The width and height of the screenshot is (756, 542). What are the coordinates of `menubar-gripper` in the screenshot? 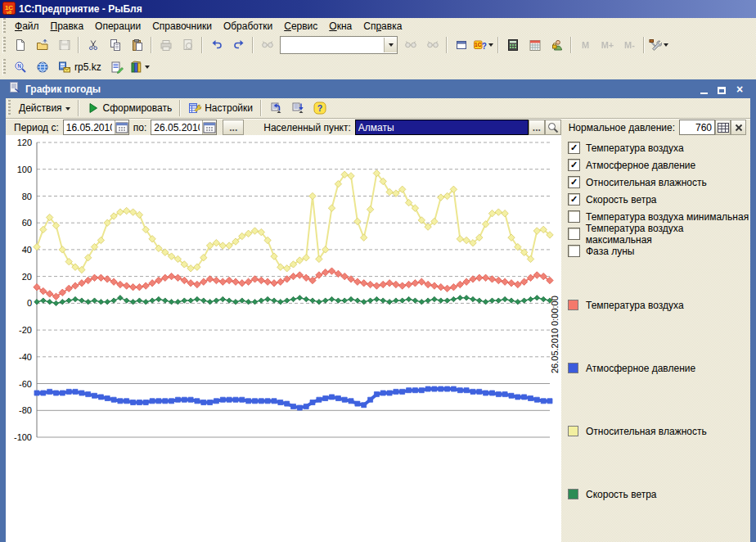 It's located at (4, 26).